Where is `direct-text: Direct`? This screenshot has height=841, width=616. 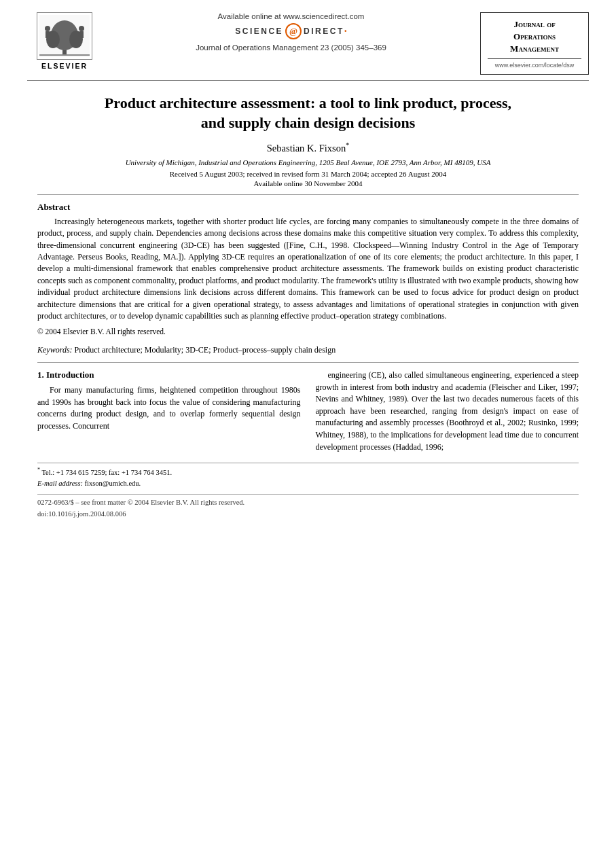
direct-text: Direct is located at coordinates (324, 31).